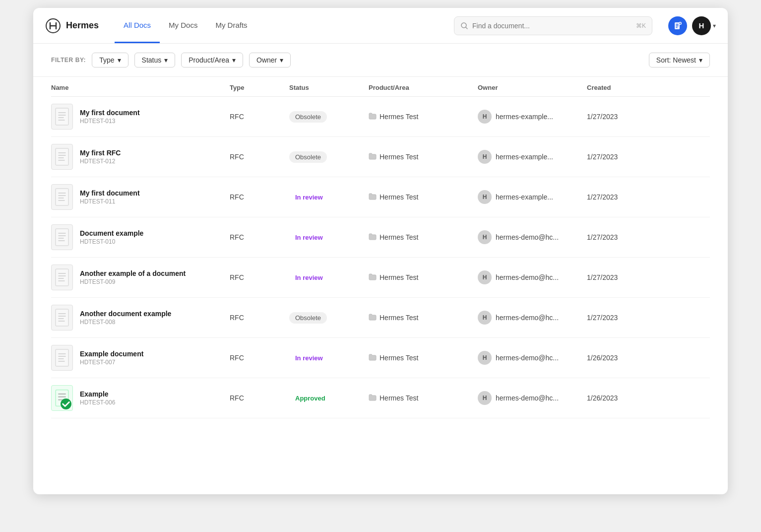 The height and width of the screenshot is (532, 761). Describe the element at coordinates (380, 318) in the screenshot. I see `table-row: Another document example HDTEST-008 RFC …` at that location.